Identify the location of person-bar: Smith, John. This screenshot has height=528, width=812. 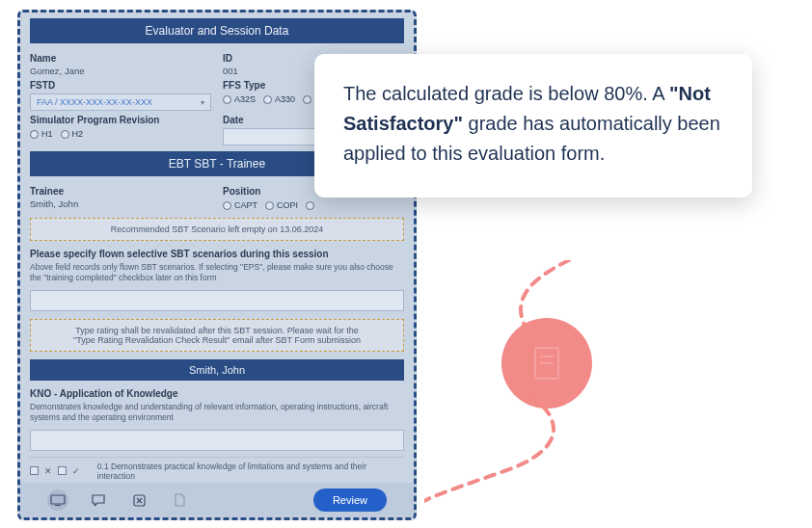
(217, 370).